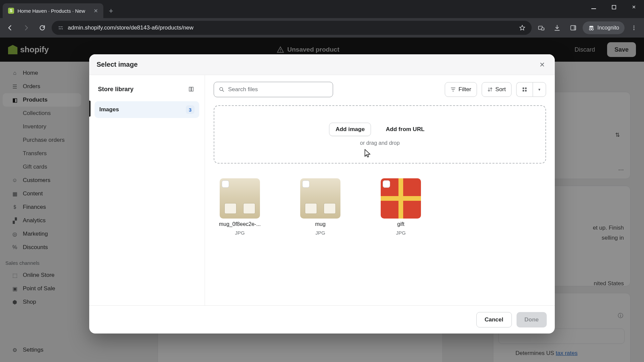  I want to click on bookmark-star-icon, so click(522, 28).